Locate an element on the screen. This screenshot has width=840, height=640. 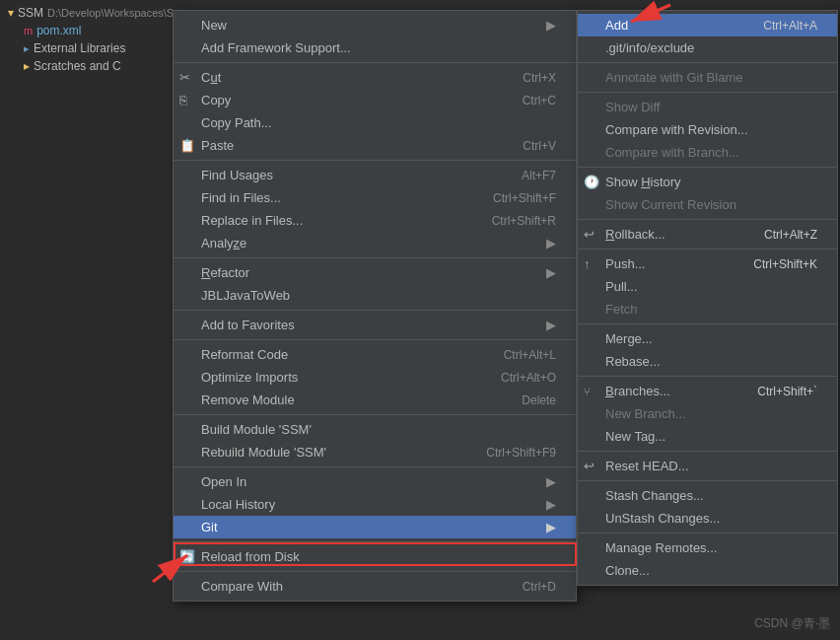
submenu-new-branch: New Branch... is located at coordinates (708, 414).